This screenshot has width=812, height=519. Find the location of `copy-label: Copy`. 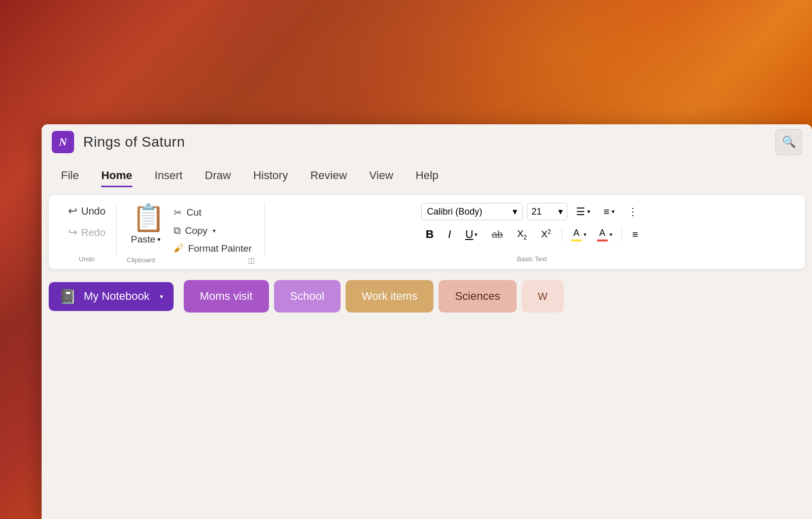

copy-label: Copy is located at coordinates (196, 231).